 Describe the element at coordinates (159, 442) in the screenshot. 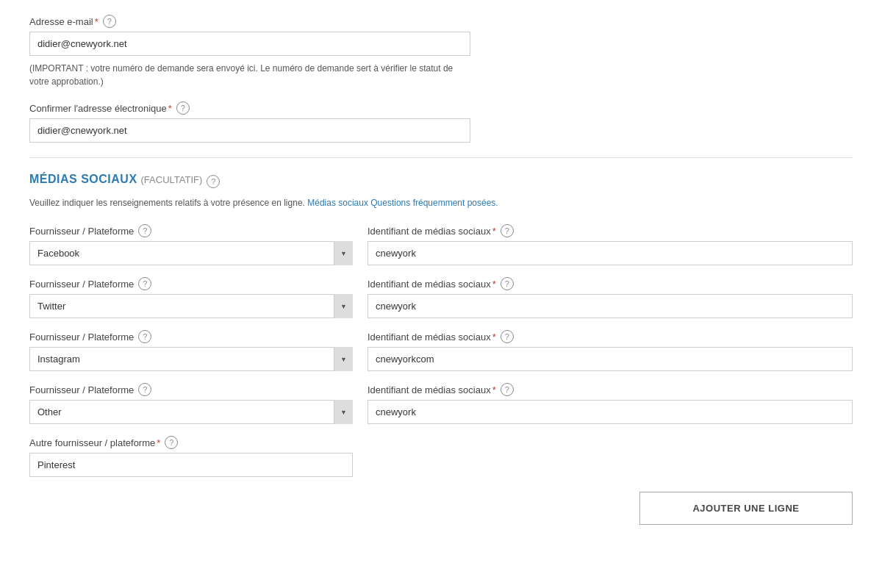

I see `autre-required-star: *` at that location.